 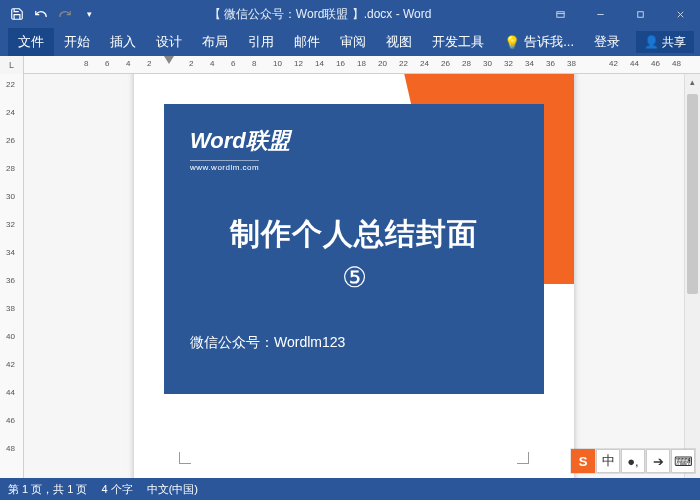 What do you see at coordinates (640, 14) in the screenshot?
I see `maximize-icon` at bounding box center [640, 14].